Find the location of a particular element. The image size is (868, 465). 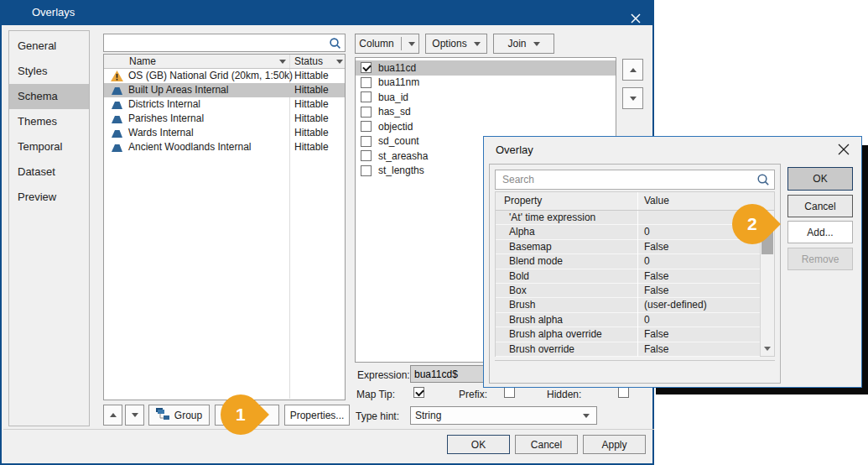

sidebar-item-styles: Styles is located at coordinates (49, 71).